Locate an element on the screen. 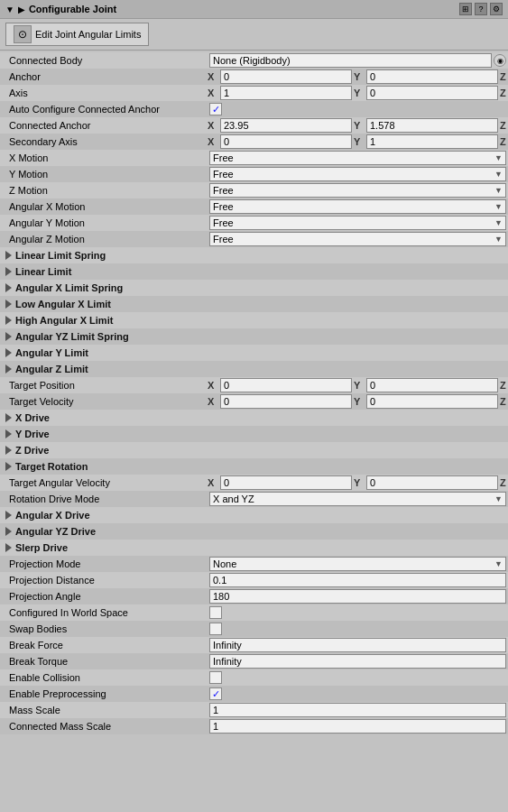 This screenshot has width=508, height=812. z-motion-arrow: ▼ is located at coordinates (498, 190).